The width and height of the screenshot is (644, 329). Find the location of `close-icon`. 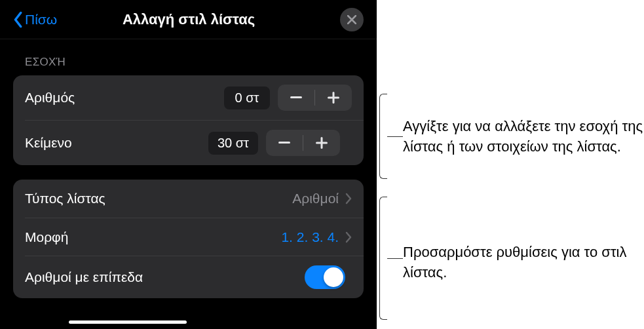

close-icon is located at coordinates (352, 20).